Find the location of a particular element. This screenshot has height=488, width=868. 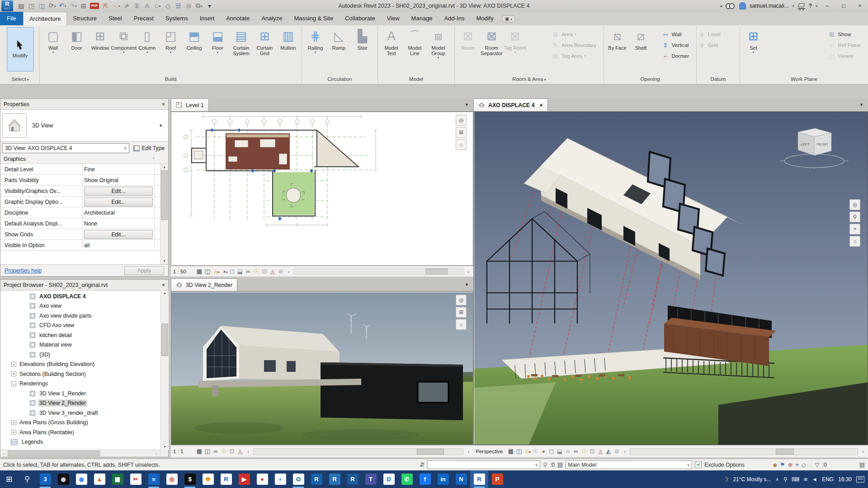

qat-icon: ◫ is located at coordinates (42, 6).